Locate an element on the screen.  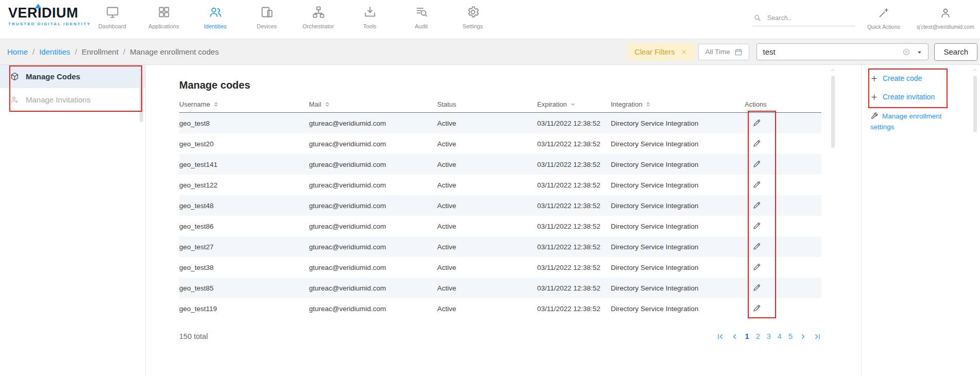
page-number-5: 5 is located at coordinates (790, 336).